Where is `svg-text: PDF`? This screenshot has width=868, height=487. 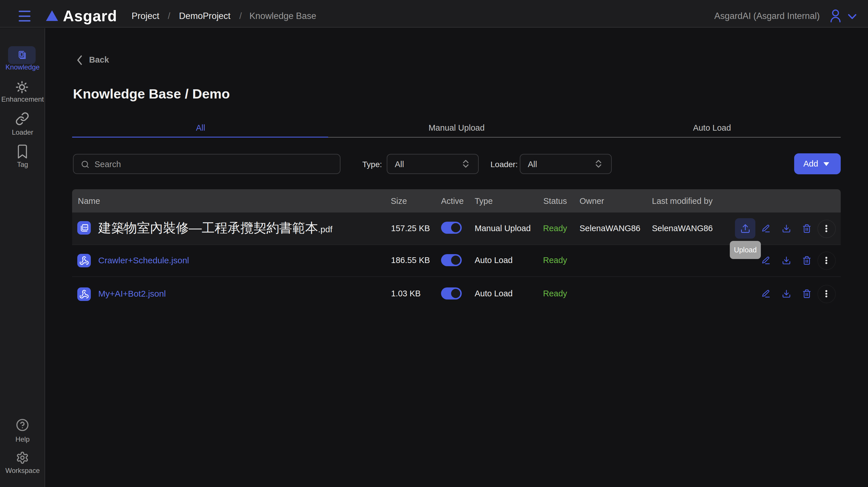 svg-text: PDF is located at coordinates (85, 227).